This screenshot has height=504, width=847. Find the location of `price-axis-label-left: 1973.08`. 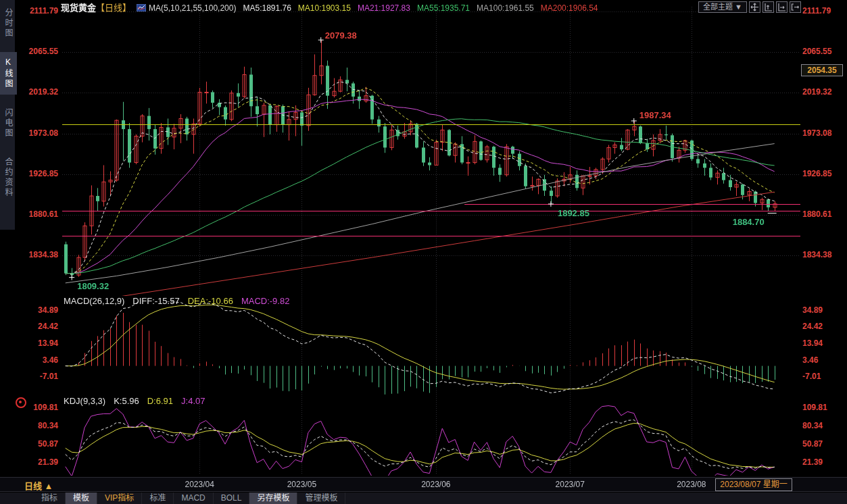

price-axis-label-left: 1973.08 is located at coordinates (37, 133).